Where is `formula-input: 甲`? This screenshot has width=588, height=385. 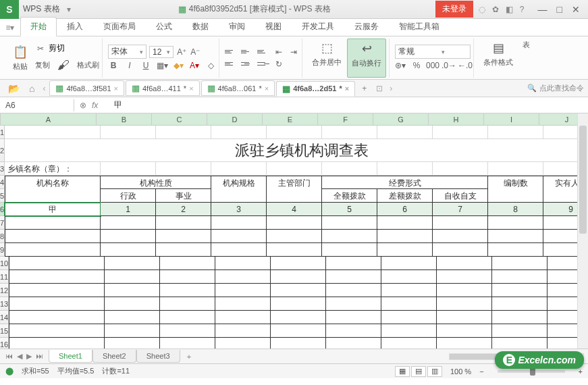 formula-input: 甲 is located at coordinates (113, 105).